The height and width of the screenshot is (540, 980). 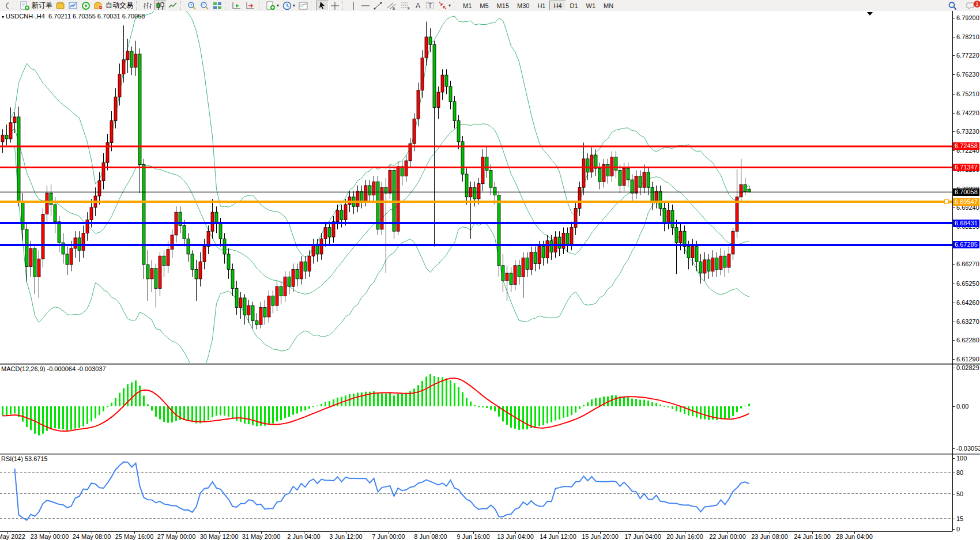 I want to click on chat-button: 1, so click(x=971, y=6).